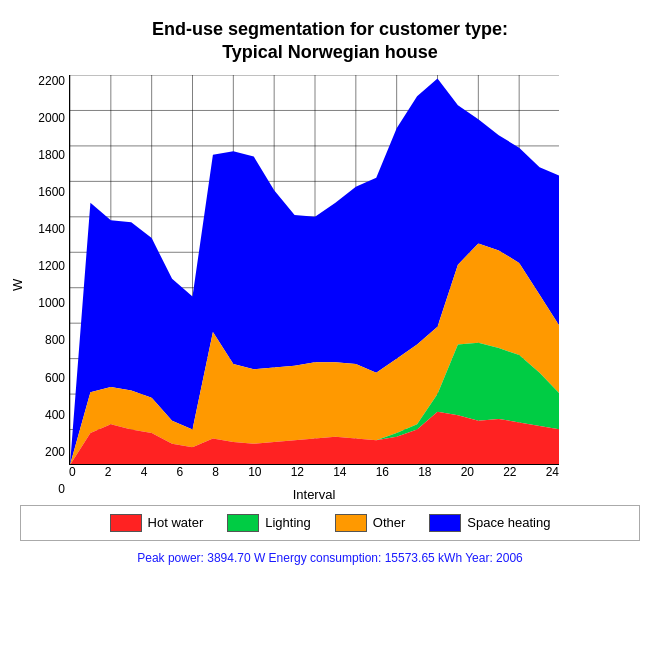 The width and height of the screenshot is (660, 657). What do you see at coordinates (468, 472) in the screenshot?
I see `x-tick: 20` at bounding box center [468, 472].